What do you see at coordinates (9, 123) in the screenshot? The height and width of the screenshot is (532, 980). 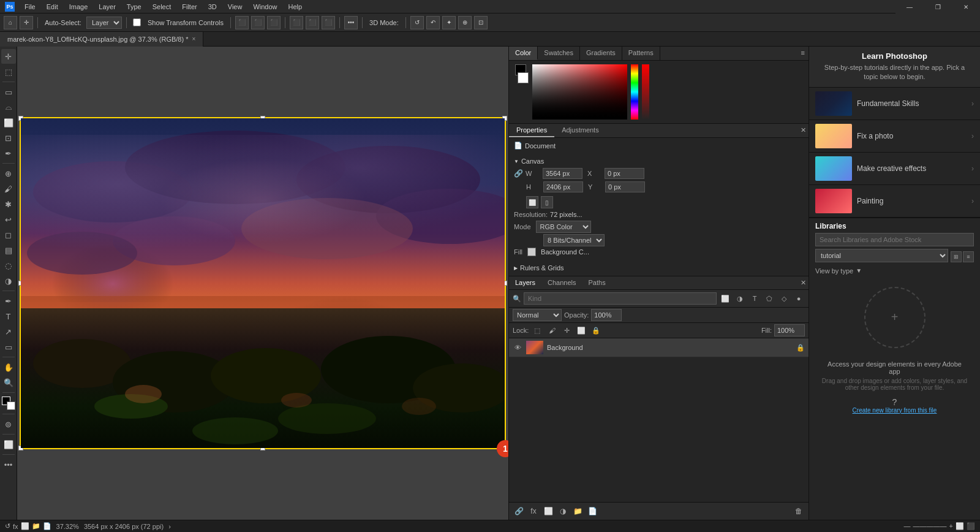 I see `object-selection-tool: ⬜` at bounding box center [9, 123].